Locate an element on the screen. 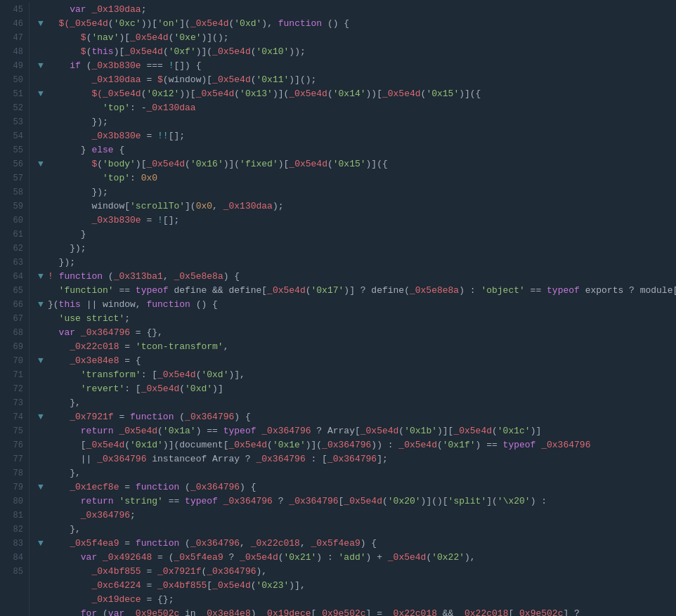 Image resolution: width=676 pixels, height=616 pixels. code-line: _0x130daa = $(window)[_0x5e4d('0x11')]()… is located at coordinates (353, 80).